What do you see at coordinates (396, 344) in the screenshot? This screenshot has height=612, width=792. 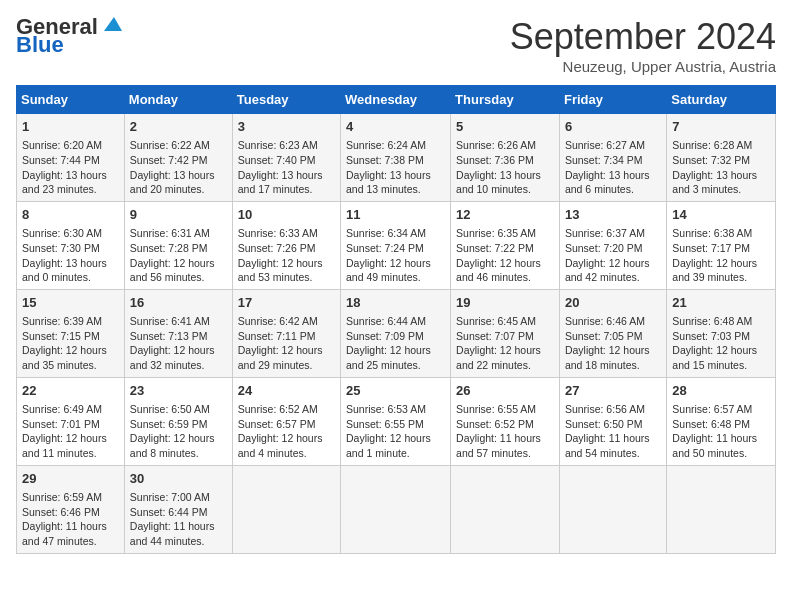 I see `day-info: Sunrise: 6:44 AM Sunset: 7:09 PM Dayligh…` at bounding box center [396, 344].